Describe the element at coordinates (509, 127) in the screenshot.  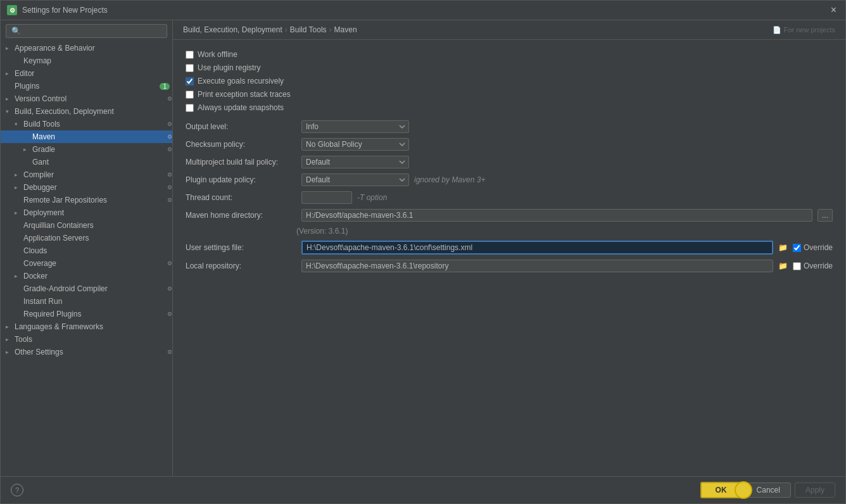
I see `output-level-row: Output level: Info Debug Warning Error` at that location.